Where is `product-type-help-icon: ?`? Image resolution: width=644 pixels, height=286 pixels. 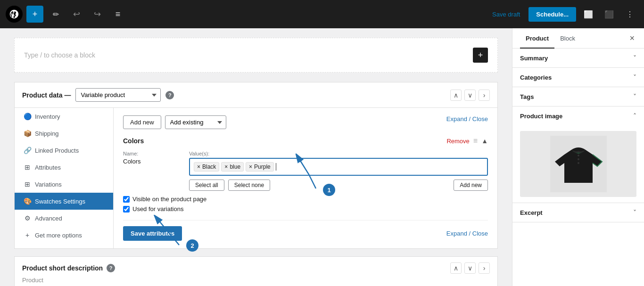 product-type-help-icon: ? is located at coordinates (170, 95).